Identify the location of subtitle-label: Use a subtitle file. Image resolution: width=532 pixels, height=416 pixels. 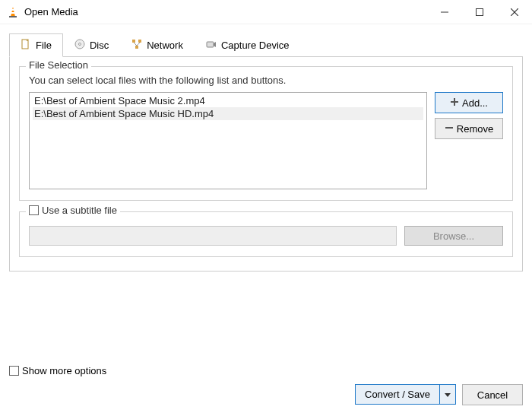
(79, 210).